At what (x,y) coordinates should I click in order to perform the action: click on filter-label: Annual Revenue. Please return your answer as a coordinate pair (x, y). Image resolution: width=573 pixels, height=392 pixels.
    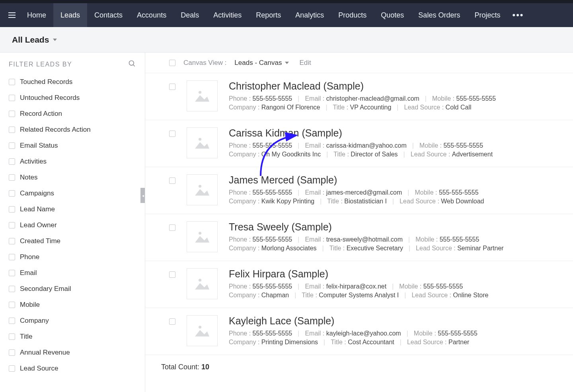
    Looking at the image, I should click on (45, 353).